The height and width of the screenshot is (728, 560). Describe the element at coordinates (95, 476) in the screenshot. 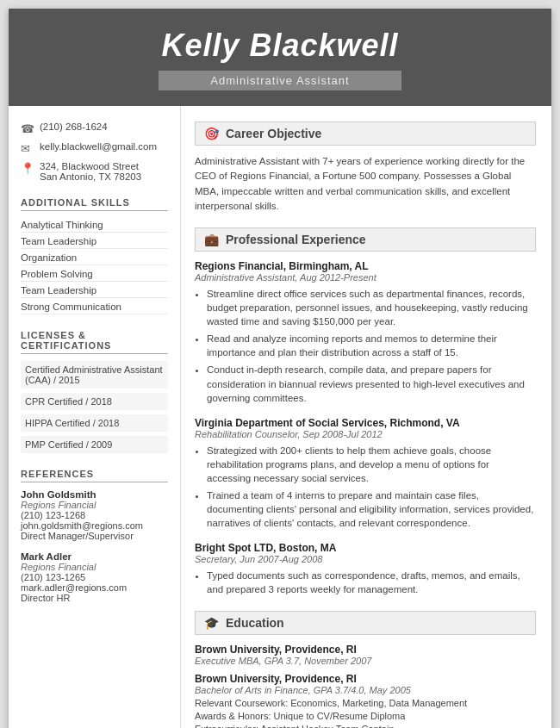

I see `references-title: REFERENCES` at that location.